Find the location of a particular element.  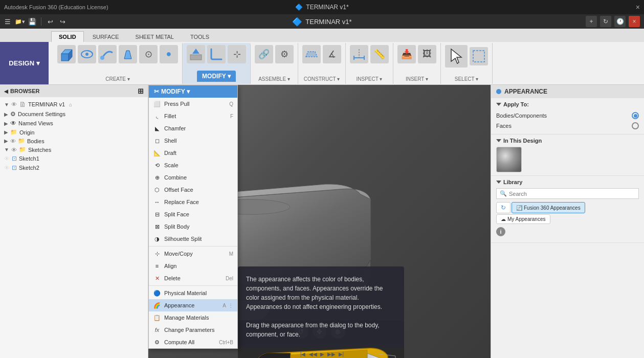

browser-item-bodies: ▶ 👁 📁 Bodies is located at coordinates (74, 141).